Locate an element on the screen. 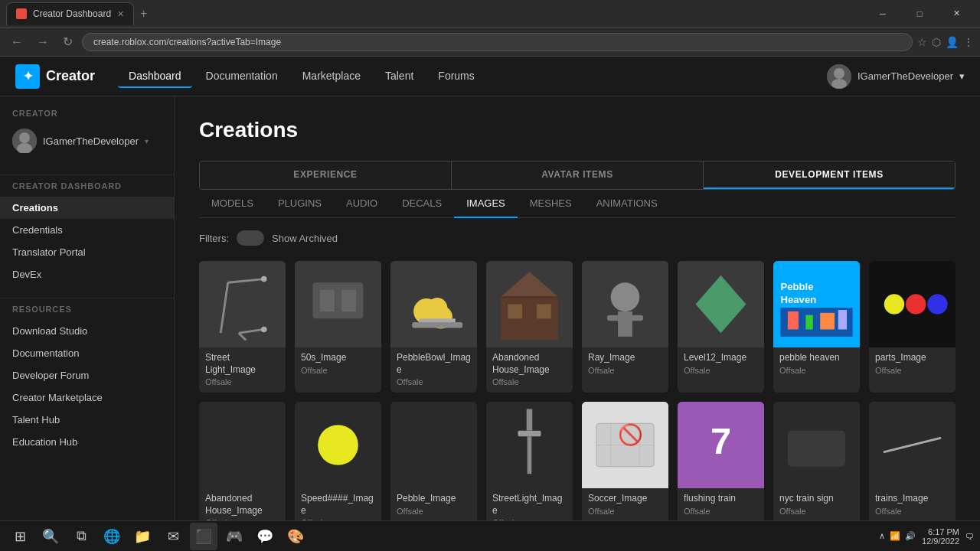 The height and width of the screenshot is (551, 980). card-info-soccer: Soccer_Image Offsale is located at coordinates (625, 505).